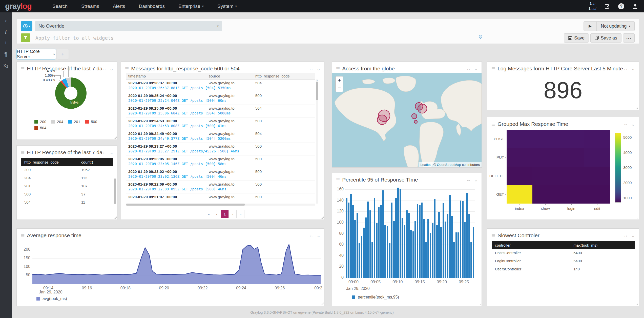  Describe the element at coordinates (221, 187) in the screenshot. I see `message-row: 2020-01-29 09:22:09 +00:002020-01-29T09:…` at that location.